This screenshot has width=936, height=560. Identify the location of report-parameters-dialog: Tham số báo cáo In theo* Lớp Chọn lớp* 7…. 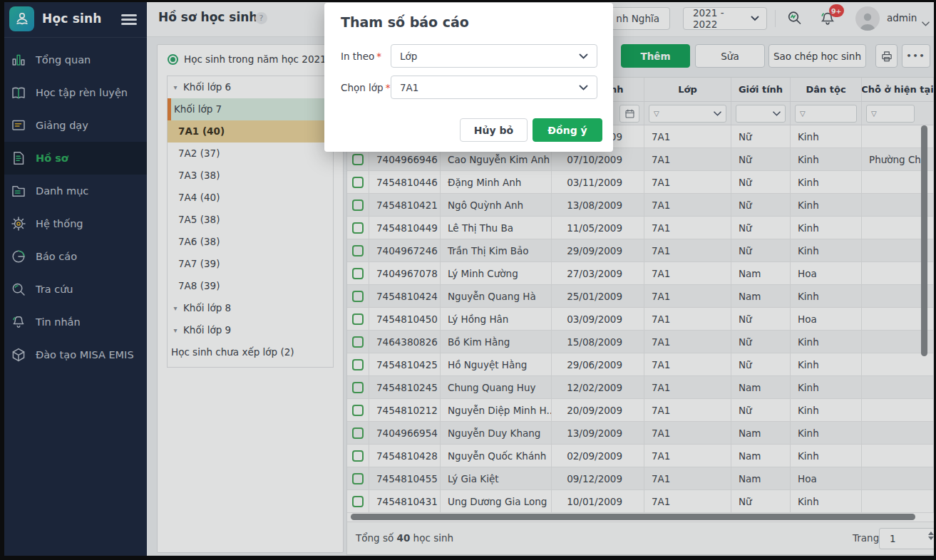
(469, 77).